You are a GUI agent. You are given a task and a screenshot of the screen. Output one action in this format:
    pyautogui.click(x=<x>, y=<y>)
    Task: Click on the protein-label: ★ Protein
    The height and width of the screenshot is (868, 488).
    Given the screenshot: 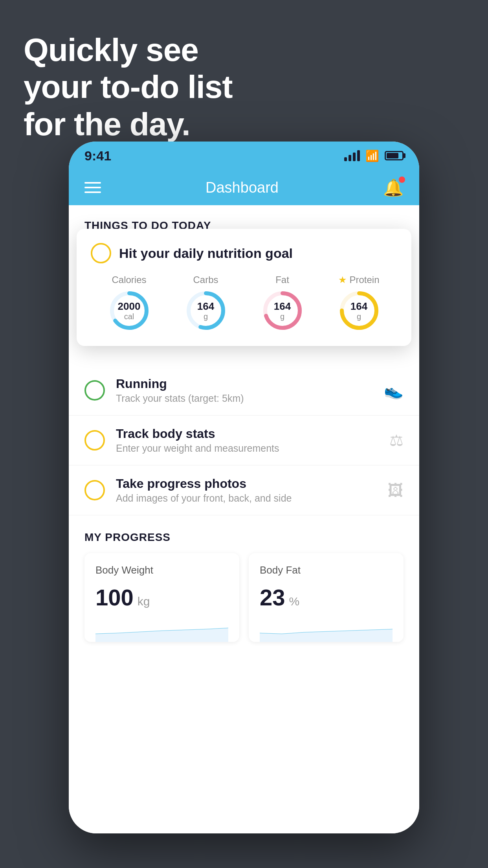 What is the action you would take?
    pyautogui.click(x=359, y=280)
    